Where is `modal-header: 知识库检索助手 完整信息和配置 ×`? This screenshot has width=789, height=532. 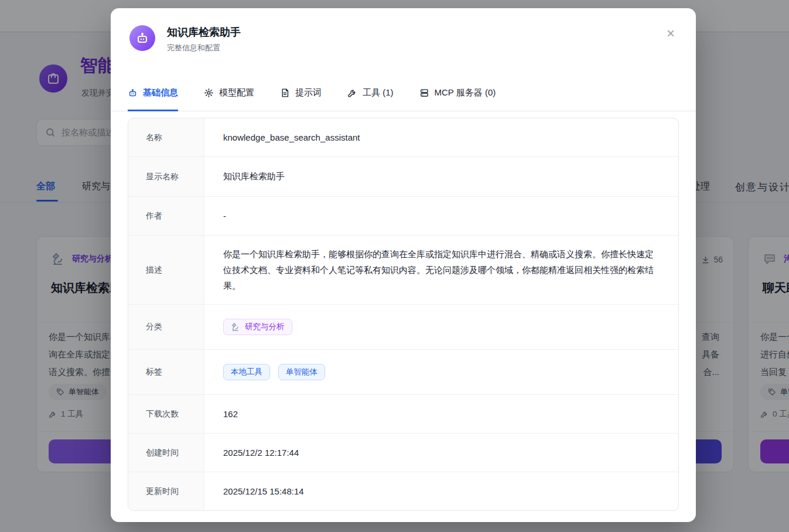 modal-header: 知识库检索助手 完整信息和配置 × is located at coordinates (403, 30).